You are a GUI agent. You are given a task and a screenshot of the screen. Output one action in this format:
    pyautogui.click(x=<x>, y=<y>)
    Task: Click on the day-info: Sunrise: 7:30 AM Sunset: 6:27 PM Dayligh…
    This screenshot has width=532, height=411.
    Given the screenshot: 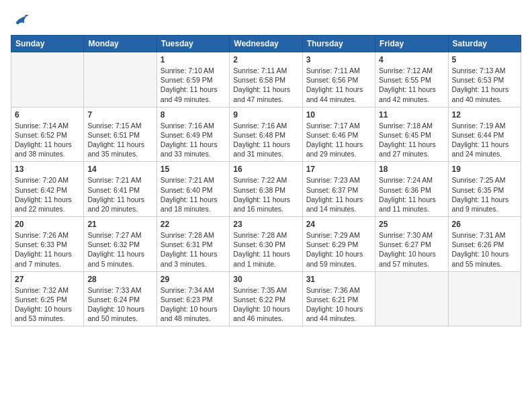 What is the action you would take?
    pyautogui.click(x=411, y=250)
    